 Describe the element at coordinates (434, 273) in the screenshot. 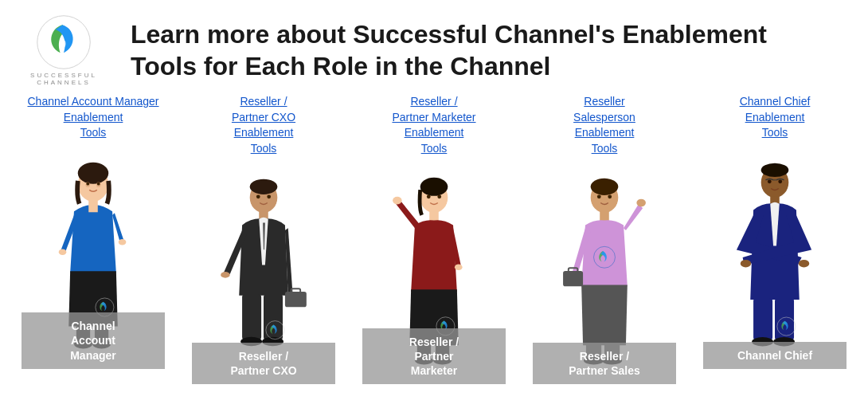

I see `reseller-partner-marketer-figure: Reseller /PartnerMarketer` at that location.